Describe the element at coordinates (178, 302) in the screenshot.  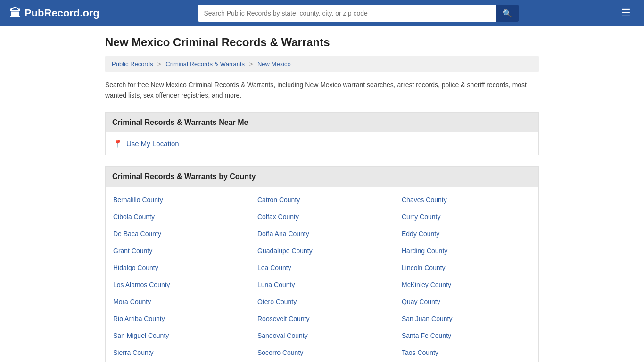
I see `county-link: Mora County` at that location.